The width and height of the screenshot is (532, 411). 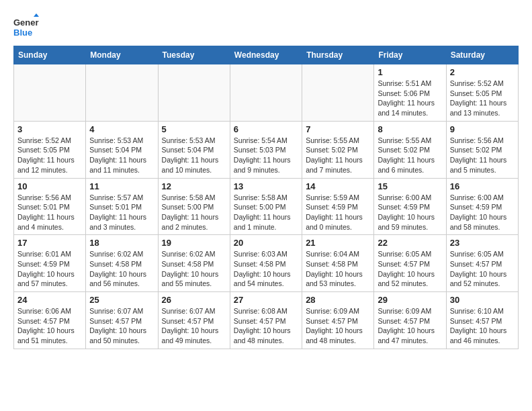 I want to click on calendar-cell: 29Sunrise: 6:09 AM Sunset: 4:57 PM Dayli…, so click(x=410, y=321).